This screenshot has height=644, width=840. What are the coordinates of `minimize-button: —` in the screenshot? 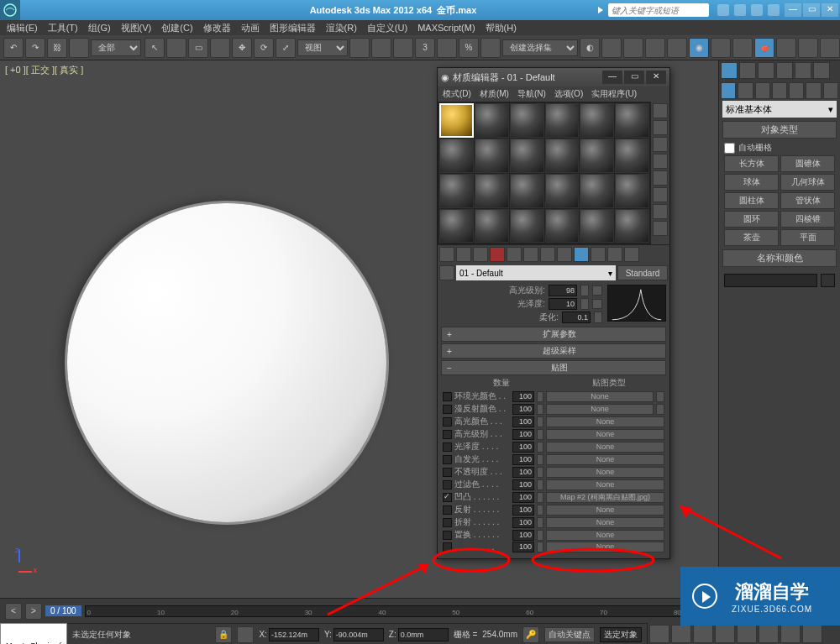 It's located at (793, 10).